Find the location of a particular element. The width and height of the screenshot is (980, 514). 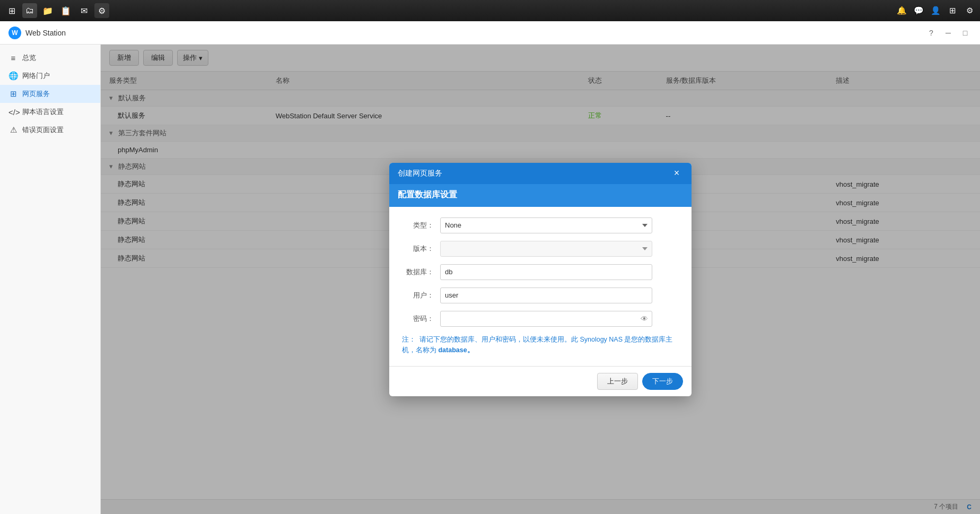

error-page-icon: ⚠ is located at coordinates (13, 130).